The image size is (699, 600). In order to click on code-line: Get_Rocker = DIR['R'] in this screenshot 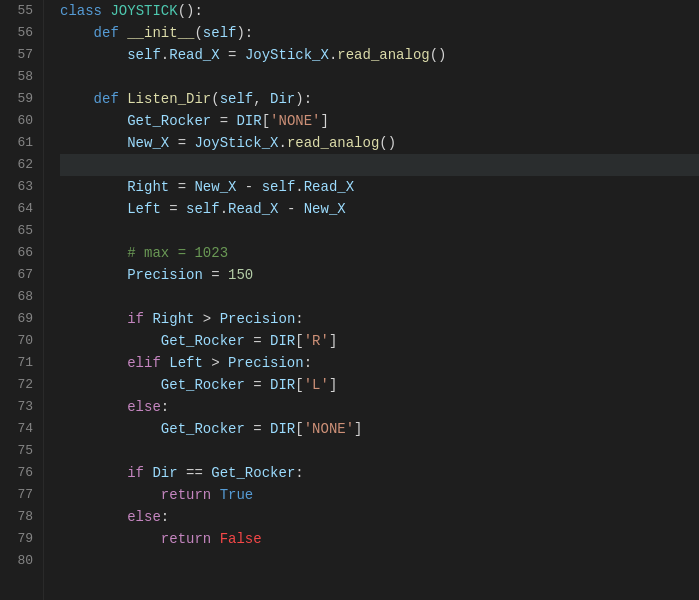, I will do `click(380, 341)`.